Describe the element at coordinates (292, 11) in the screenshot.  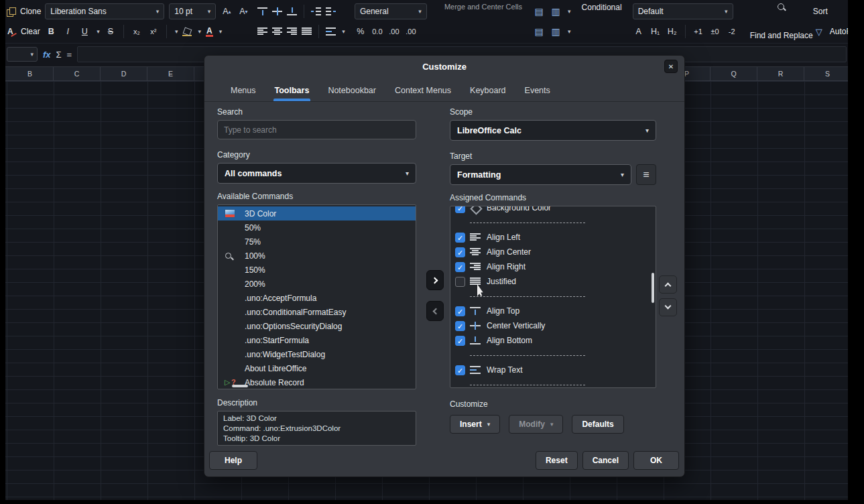
I see `align-bottom-icon` at that location.